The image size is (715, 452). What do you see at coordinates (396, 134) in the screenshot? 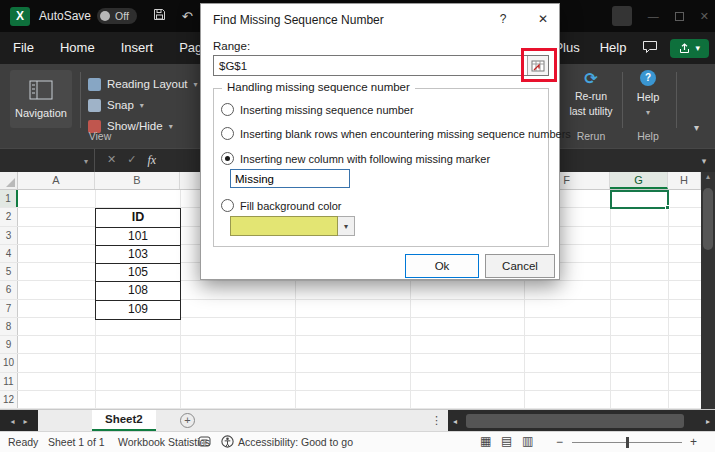
I see `radio-insert-blank-rows: Inserting blank rows when encountering m…` at bounding box center [396, 134].